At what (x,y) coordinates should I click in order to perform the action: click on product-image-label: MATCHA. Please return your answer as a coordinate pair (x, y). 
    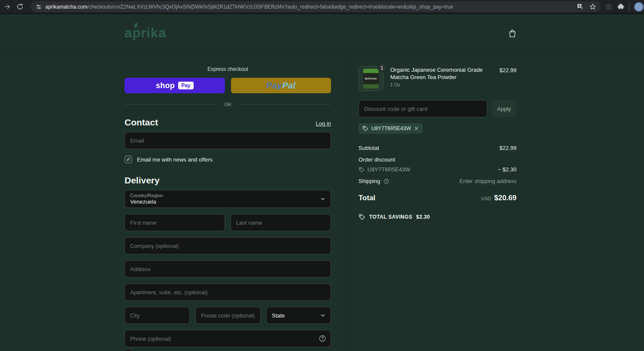
    Looking at the image, I should click on (371, 79).